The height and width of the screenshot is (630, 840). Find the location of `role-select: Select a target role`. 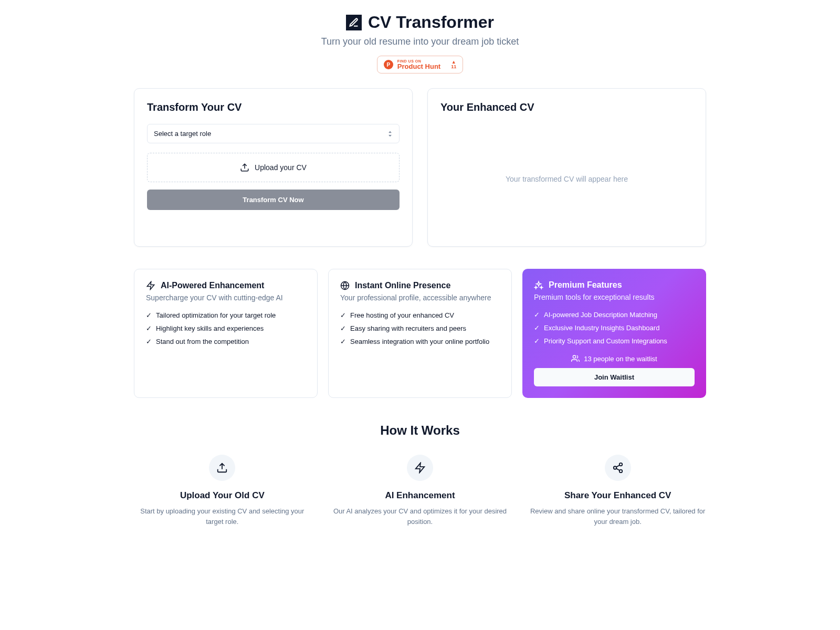

role-select: Select a target role is located at coordinates (273, 133).